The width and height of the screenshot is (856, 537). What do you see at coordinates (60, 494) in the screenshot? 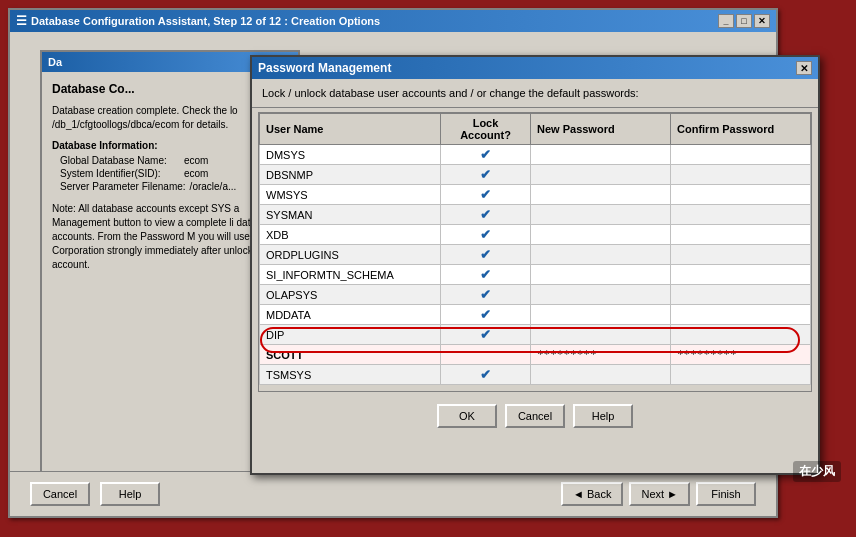
I see `cancel-button: Cancel` at bounding box center [60, 494].